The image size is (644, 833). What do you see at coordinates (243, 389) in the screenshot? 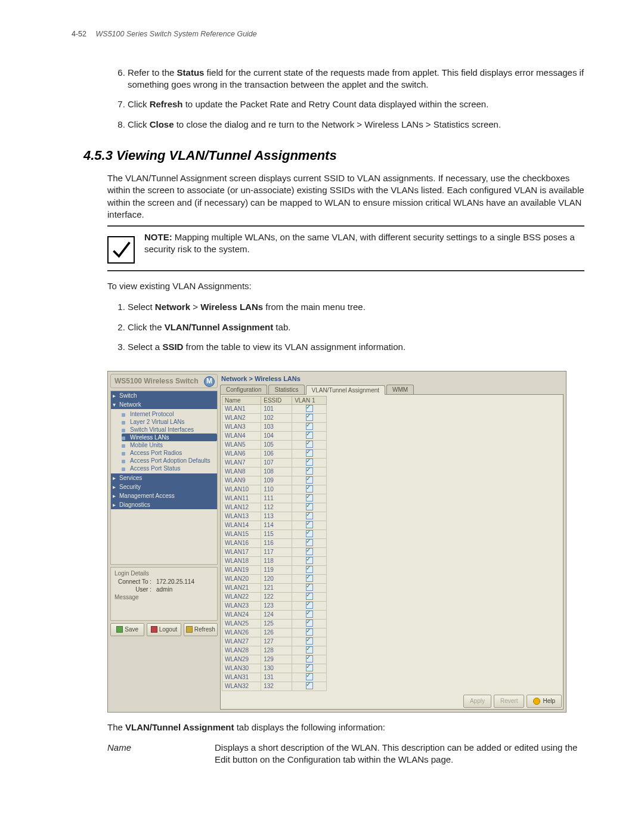
I see `tab: Configuration` at bounding box center [243, 389].